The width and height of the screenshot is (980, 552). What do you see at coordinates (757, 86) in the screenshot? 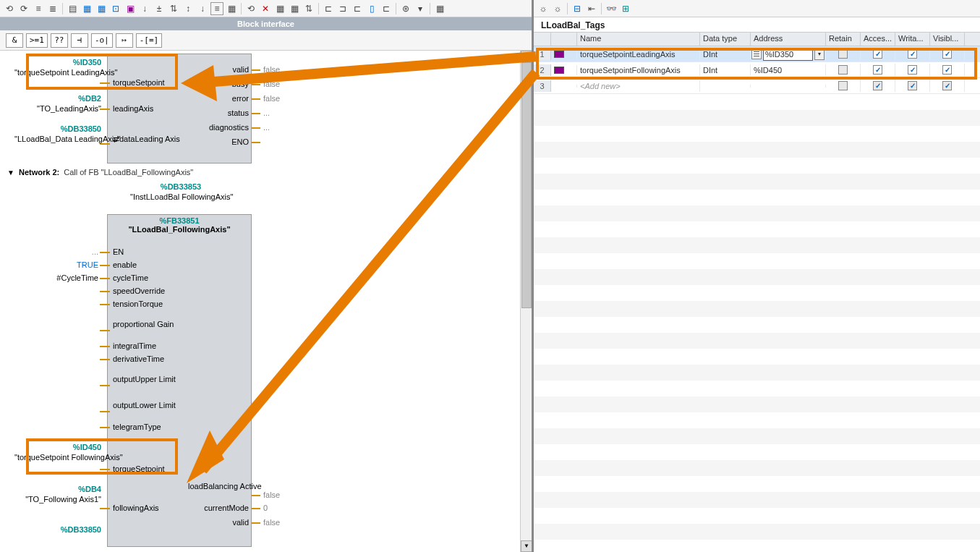
I see `tag-row-addnew: 3 <Add new> ✓ ✓ ✓` at bounding box center [757, 86].